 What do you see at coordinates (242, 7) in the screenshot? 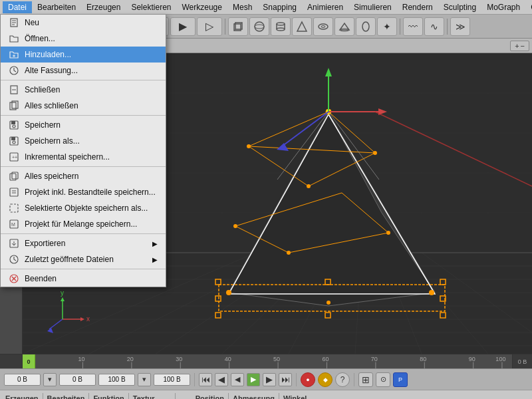
I see `menu-mesh: Mesh` at bounding box center [242, 7].